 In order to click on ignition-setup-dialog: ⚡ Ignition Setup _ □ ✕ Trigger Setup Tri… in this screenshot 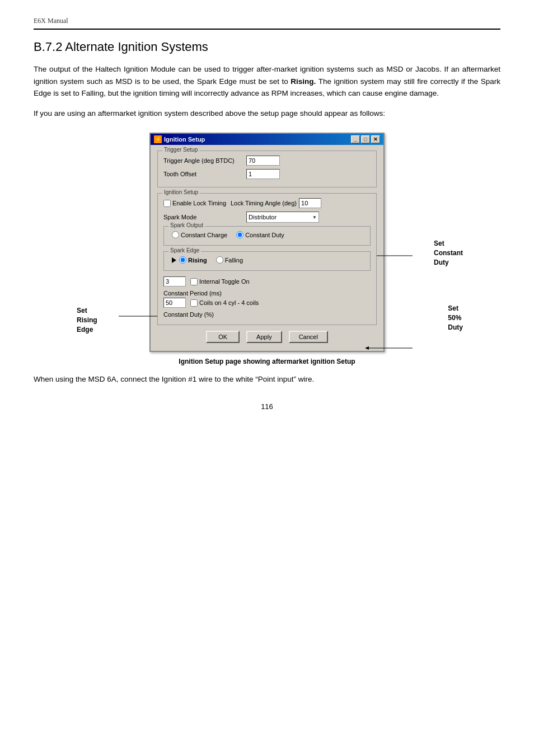, I will do `click(267, 242)`.